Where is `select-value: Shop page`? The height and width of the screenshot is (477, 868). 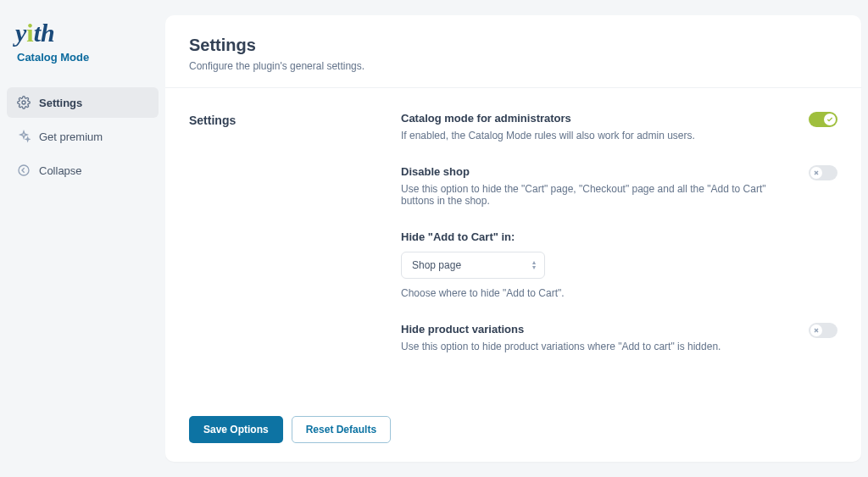 select-value: Shop page is located at coordinates (437, 265).